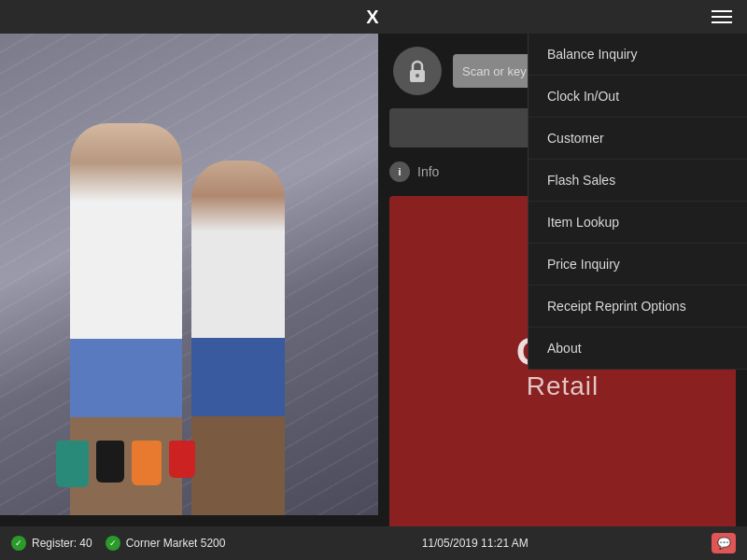 The height and width of the screenshot is (560, 747). Describe the element at coordinates (638, 306) in the screenshot. I see `menu-item-receipt-reprint: Receipt Reprint Options` at that location.